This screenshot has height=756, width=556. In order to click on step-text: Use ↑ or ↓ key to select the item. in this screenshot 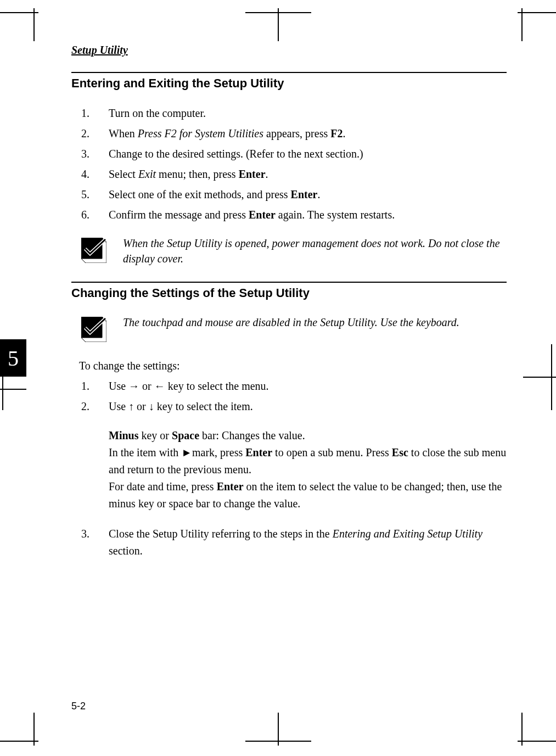, I will do `click(307, 406)`.